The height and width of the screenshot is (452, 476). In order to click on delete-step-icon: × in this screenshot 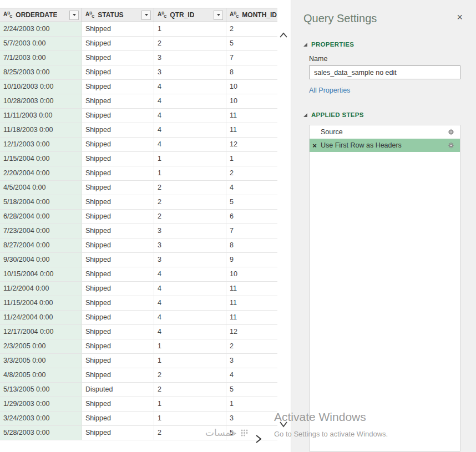, I will do `click(315, 145)`.